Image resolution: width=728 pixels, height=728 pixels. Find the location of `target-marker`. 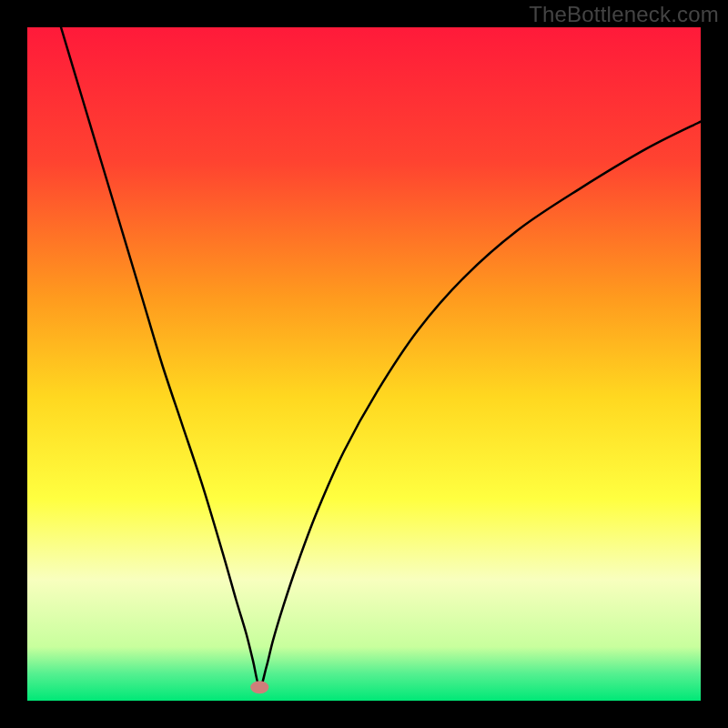

target-marker is located at coordinates (259, 687).